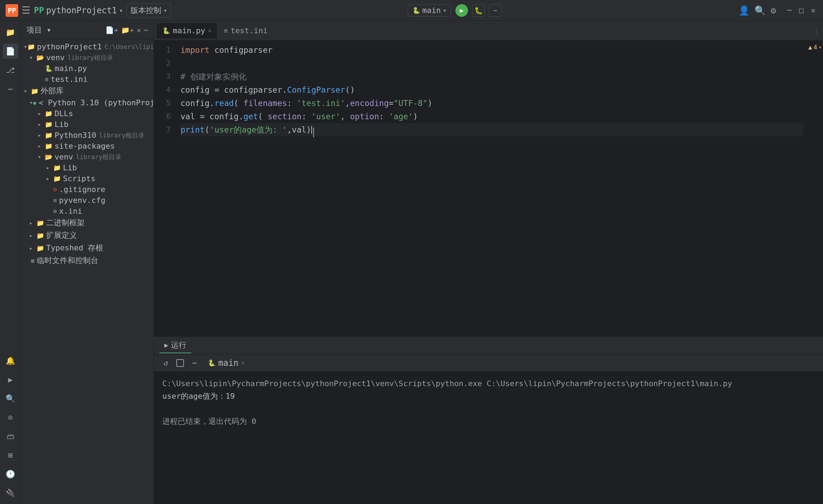  Describe the element at coordinates (213, 77) in the screenshot. I see `comment: # 创建对象实例化` at that location.